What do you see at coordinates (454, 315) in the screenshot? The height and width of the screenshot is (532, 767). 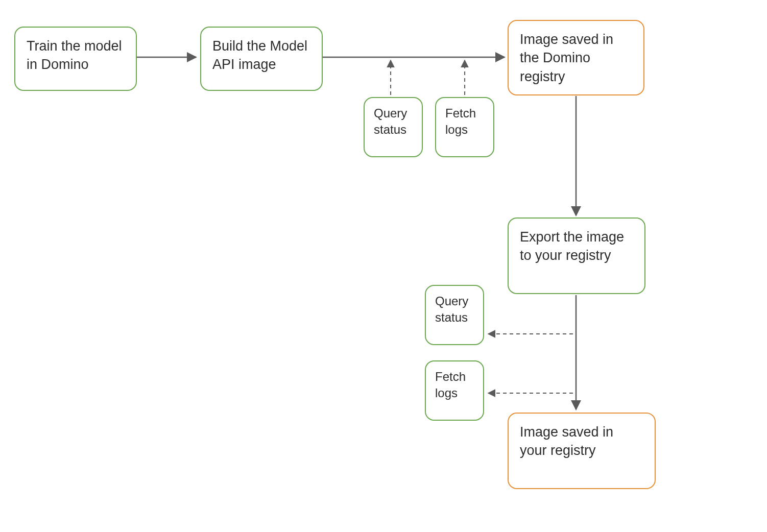 I see `node-query-status-2: Query status` at bounding box center [454, 315].